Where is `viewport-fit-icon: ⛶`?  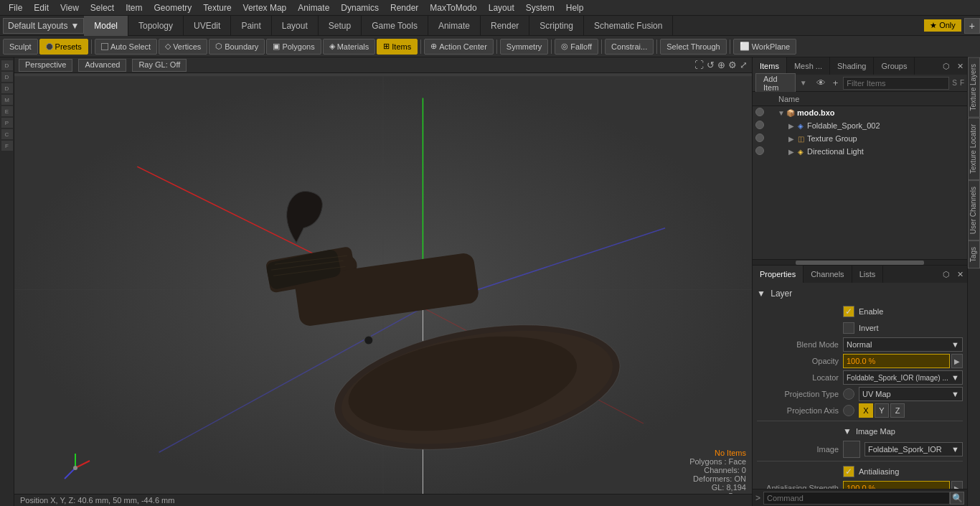 viewport-fit-icon: ⛶ is located at coordinates (699, 65).